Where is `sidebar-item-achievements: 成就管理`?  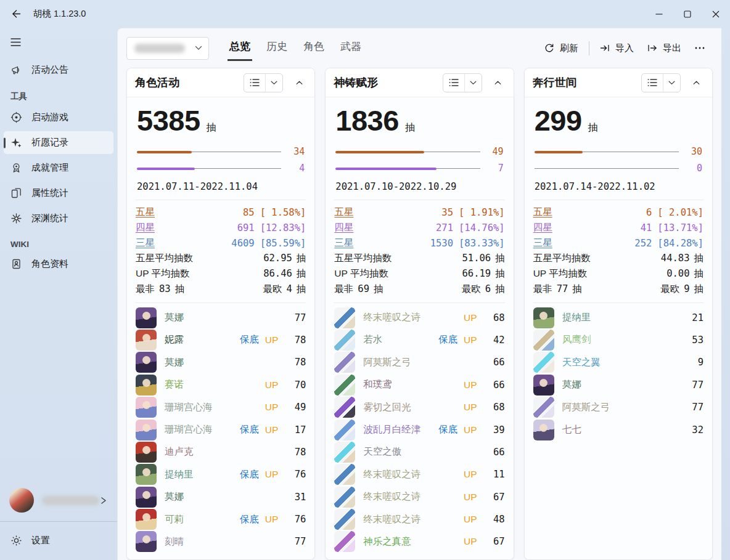
sidebar-item-achievements: 成就管理 is located at coordinates (59, 168).